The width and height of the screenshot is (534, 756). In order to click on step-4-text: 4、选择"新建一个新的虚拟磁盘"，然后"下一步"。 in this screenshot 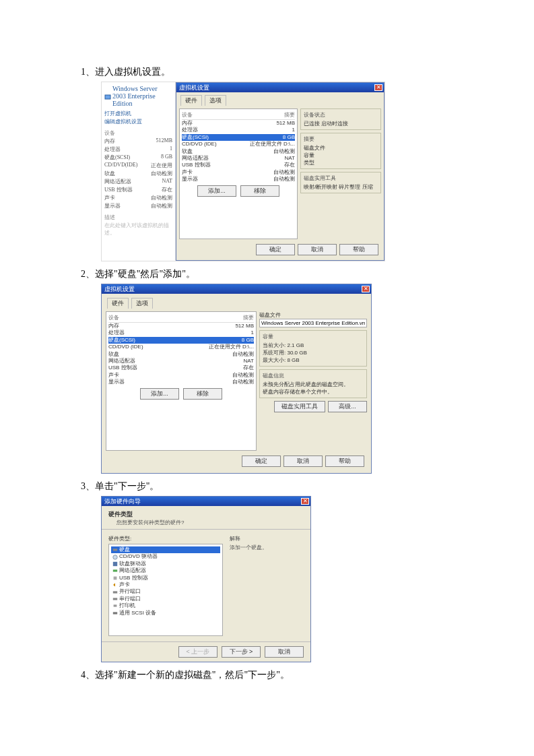, I will do `click(267, 675)`.